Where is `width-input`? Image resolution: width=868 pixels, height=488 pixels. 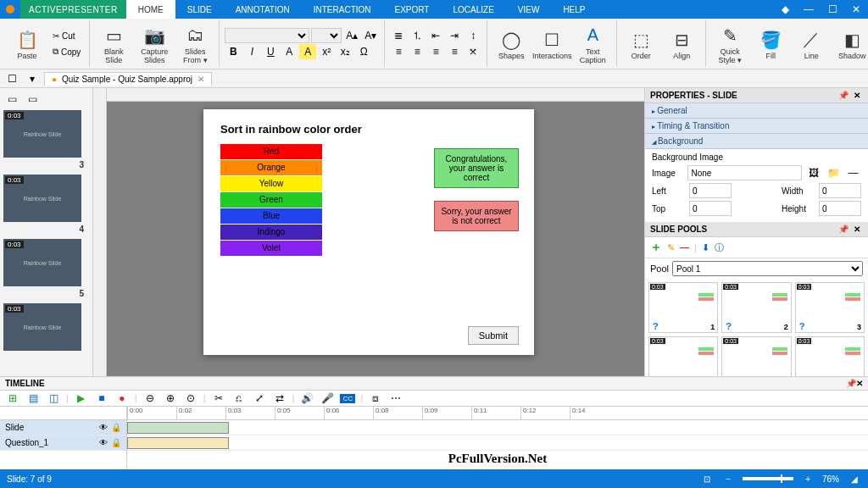 width-input is located at coordinates (840, 191).